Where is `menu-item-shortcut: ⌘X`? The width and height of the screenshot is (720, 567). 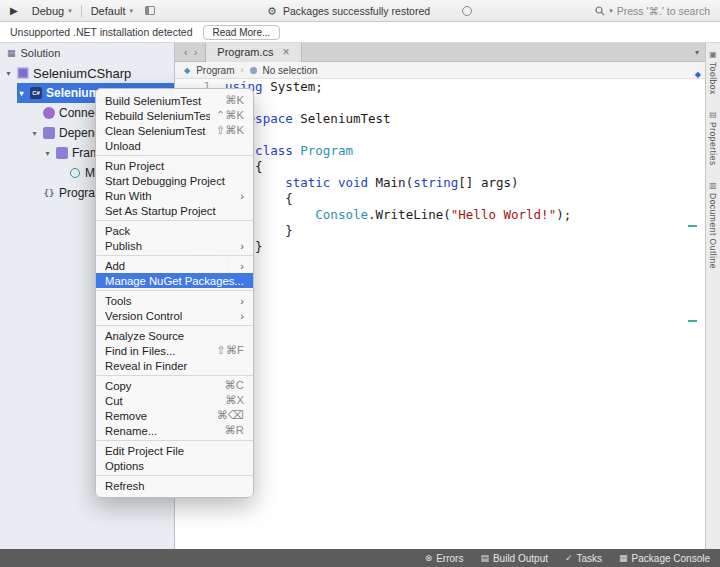 menu-item-shortcut: ⌘X is located at coordinates (234, 400).